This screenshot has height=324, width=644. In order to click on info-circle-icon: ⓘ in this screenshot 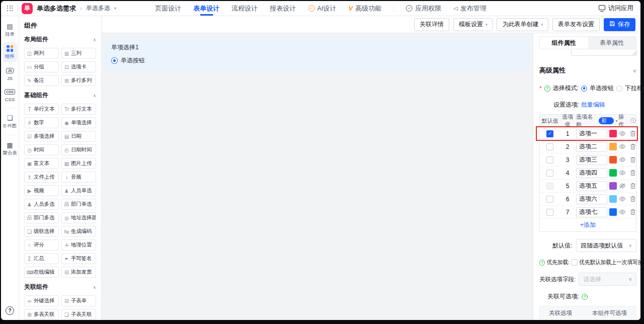, I will do `click(633, 121)`.